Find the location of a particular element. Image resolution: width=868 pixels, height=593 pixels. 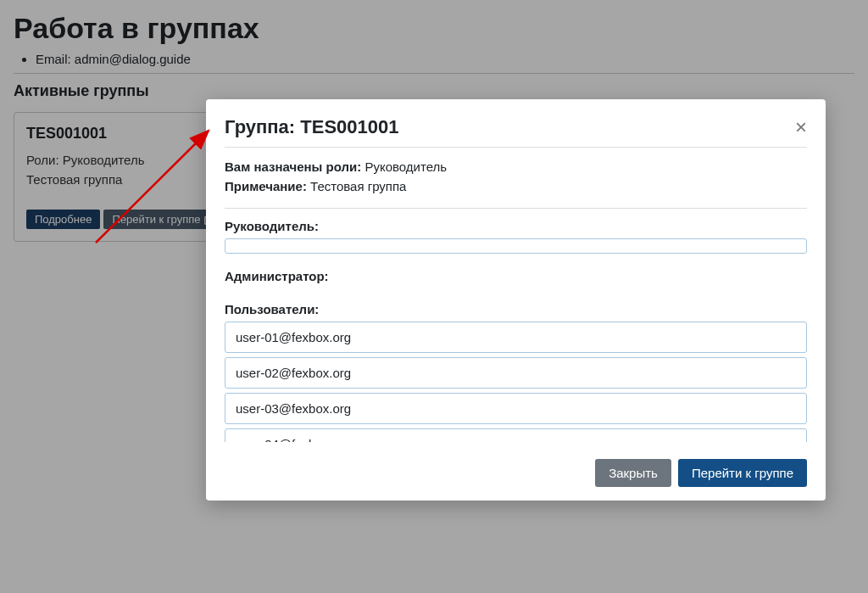

leader-field is located at coordinates (515, 246).